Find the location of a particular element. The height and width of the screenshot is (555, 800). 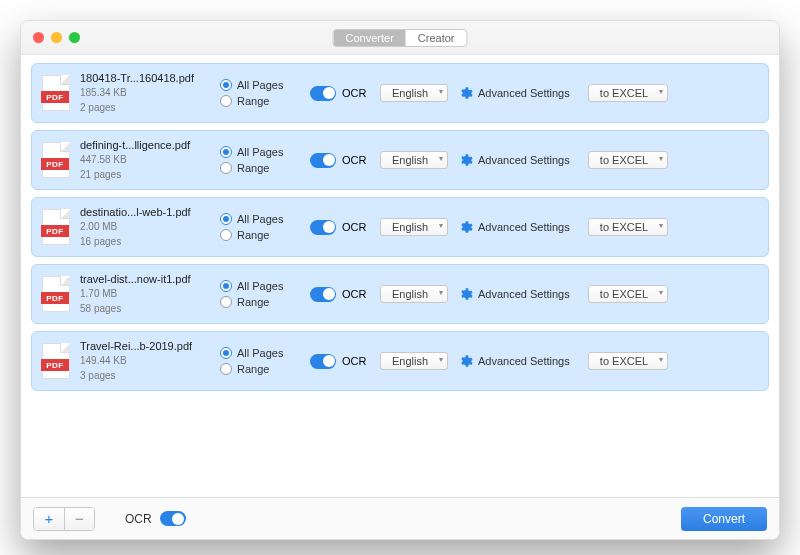

file-info: 180418-Tr...160418.pdf185.34 KB2 pages is located at coordinates (145, 93).